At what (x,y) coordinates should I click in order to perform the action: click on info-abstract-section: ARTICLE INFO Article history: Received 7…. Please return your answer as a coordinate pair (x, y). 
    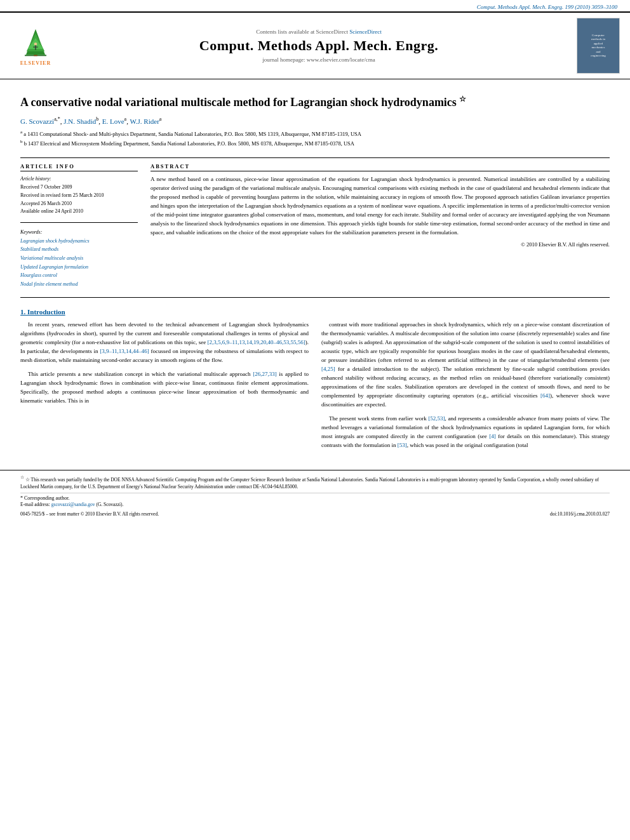
    Looking at the image, I should click on (315, 226).